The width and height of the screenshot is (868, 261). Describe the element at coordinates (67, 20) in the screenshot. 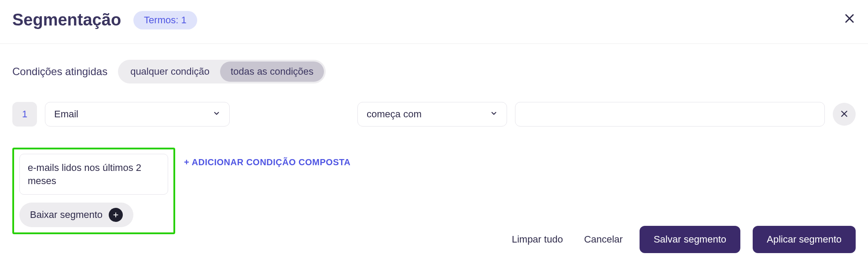

I see `page-title: Segmentação` at that location.